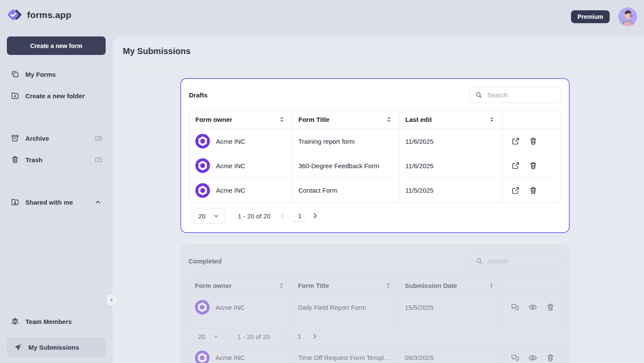 Image resolution: width=644 pixels, height=363 pixels. What do you see at coordinates (157, 51) in the screenshot?
I see `page-title: My Submissions` at bounding box center [157, 51].